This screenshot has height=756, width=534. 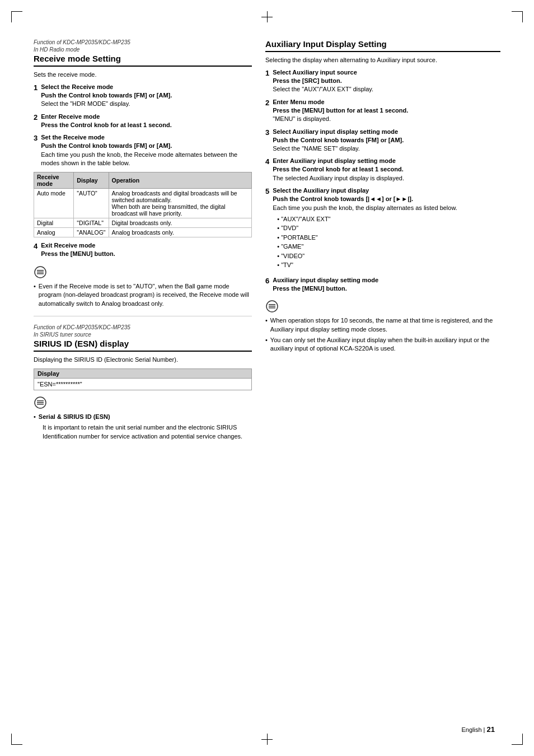 I want to click on right-step-2-number: 2, so click(x=268, y=103).